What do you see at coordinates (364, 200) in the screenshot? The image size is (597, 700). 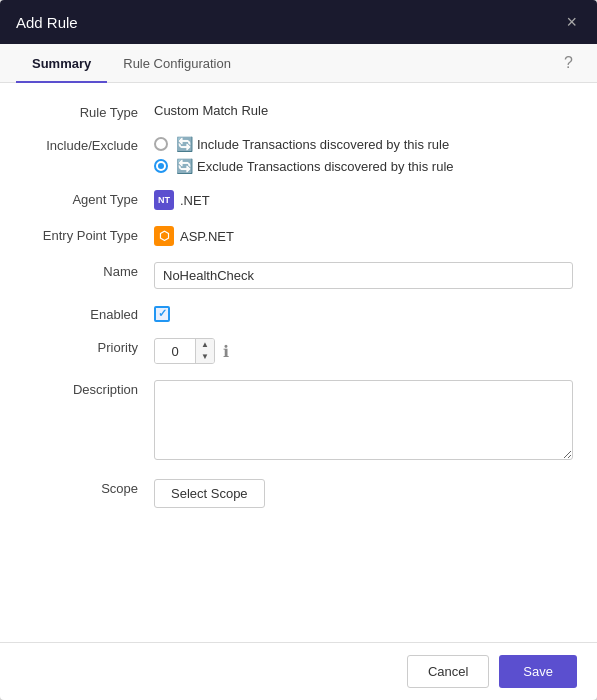 I see `agent-type-value: NT .NET` at bounding box center [364, 200].